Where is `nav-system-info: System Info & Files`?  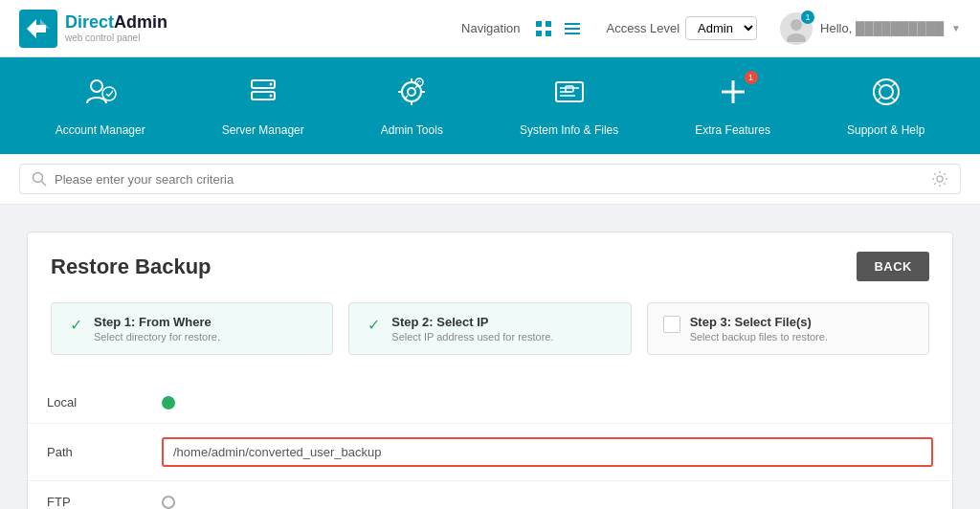
nav-system-info: System Info & Files is located at coordinates (568, 105).